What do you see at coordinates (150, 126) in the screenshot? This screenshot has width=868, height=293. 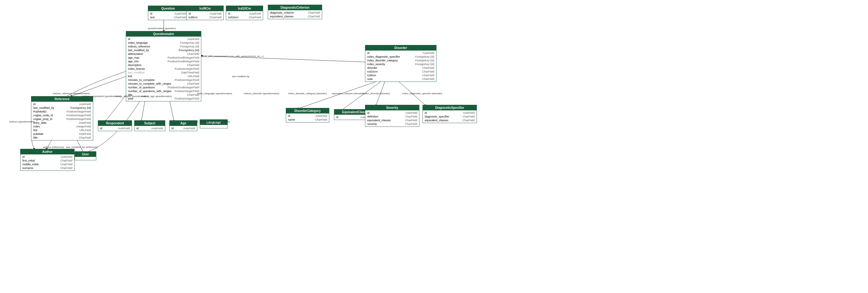 I see `table-subject: Subject idAutoField` at bounding box center [150, 126].